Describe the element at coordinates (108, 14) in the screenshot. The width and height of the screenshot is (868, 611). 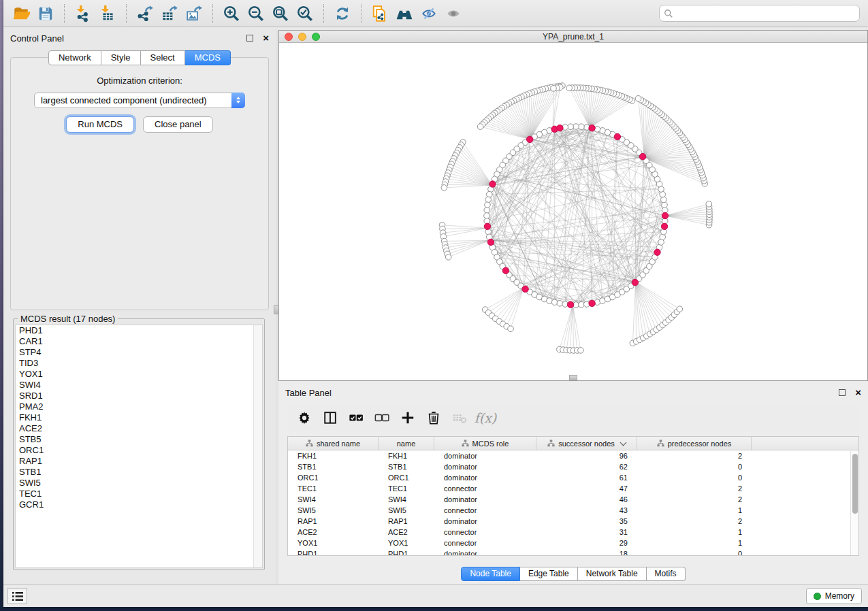
I see `import-table-button` at that location.